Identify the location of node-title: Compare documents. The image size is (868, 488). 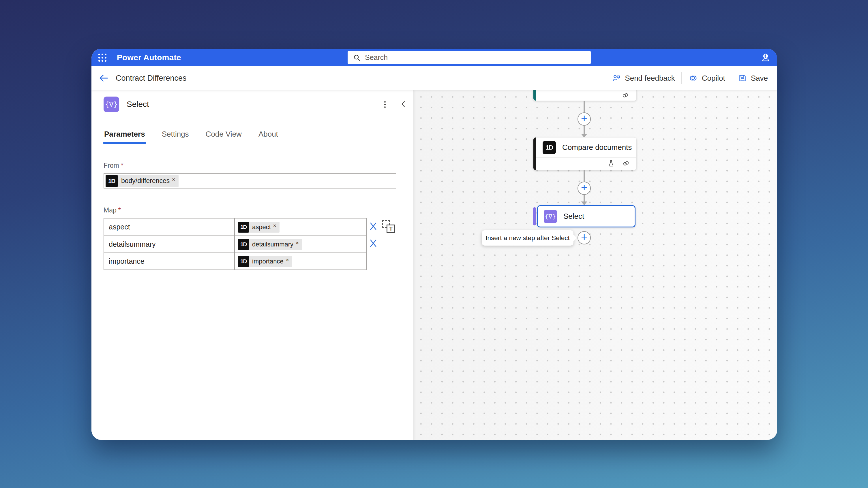
(597, 148).